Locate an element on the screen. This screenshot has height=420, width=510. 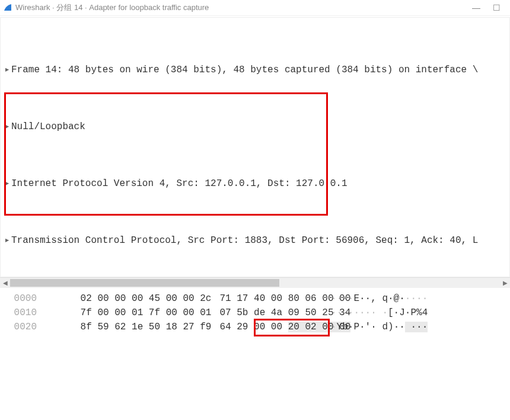
scroll-left-button: ◀ is located at coordinates (5, 283).